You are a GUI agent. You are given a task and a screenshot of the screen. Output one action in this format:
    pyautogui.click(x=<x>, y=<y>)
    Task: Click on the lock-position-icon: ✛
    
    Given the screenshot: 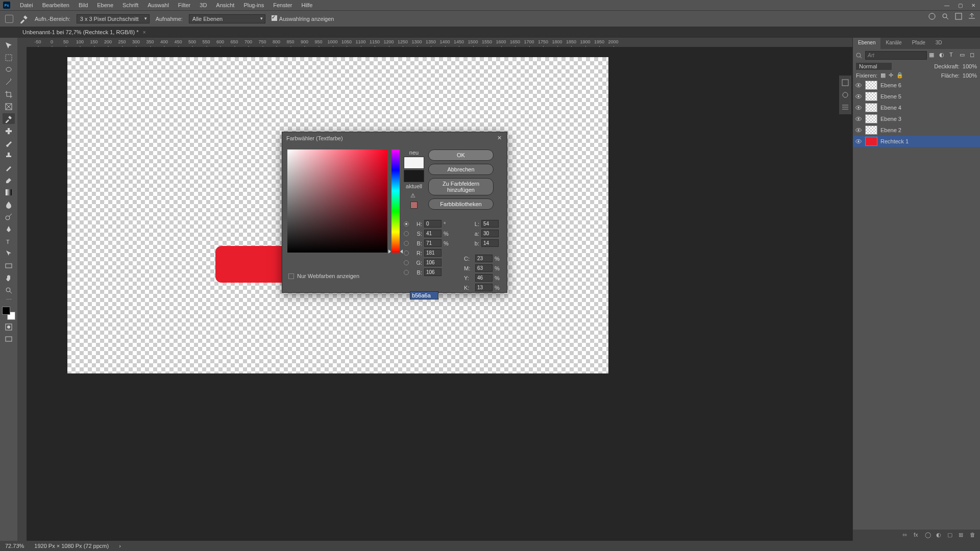 What is the action you would take?
    pyautogui.click(x=891, y=76)
    